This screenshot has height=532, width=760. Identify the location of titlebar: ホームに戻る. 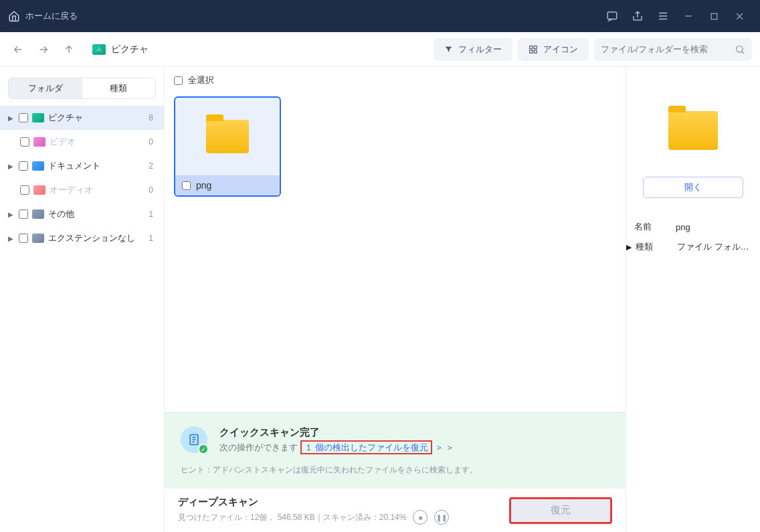
(380, 16).